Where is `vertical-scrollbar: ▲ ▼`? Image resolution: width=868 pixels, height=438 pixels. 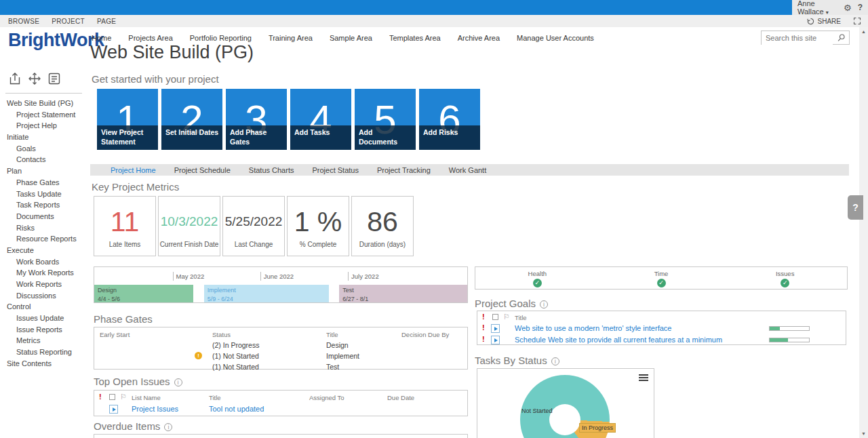 vertical-scrollbar: ▲ ▼ is located at coordinates (864, 233).